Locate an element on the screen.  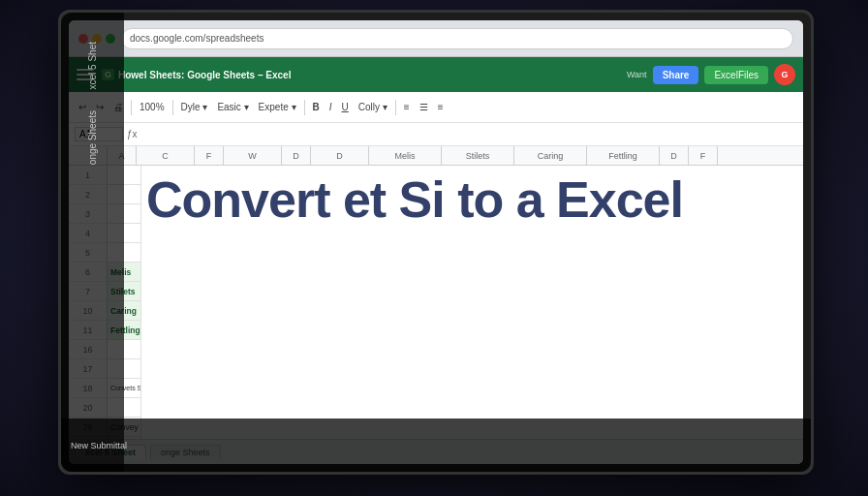
col-header-c: C is located at coordinates (166, 155).